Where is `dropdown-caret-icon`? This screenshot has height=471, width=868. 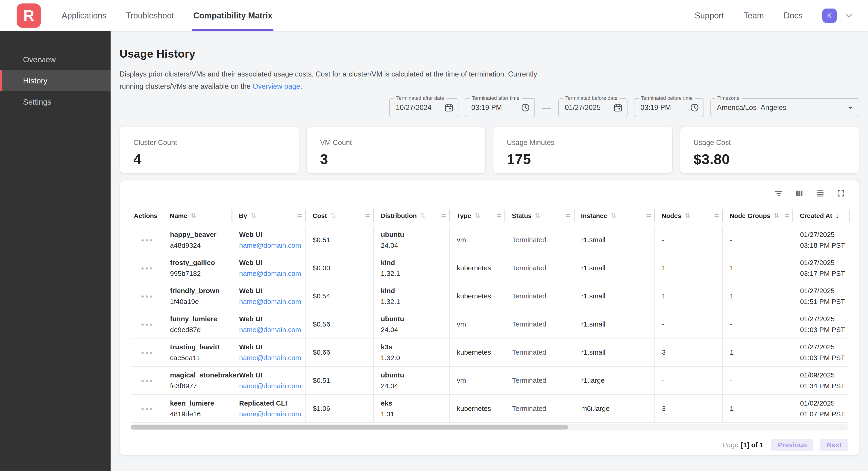 dropdown-caret-icon is located at coordinates (850, 108).